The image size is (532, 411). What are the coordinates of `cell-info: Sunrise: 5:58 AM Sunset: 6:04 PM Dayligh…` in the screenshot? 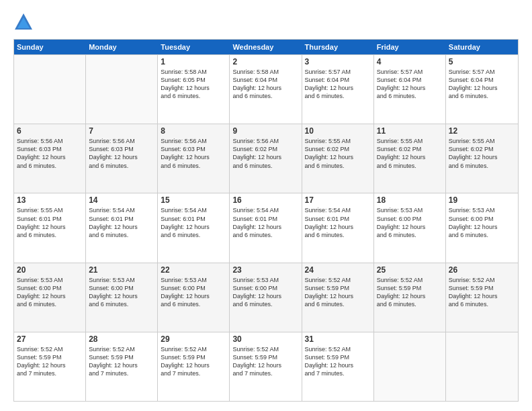 It's located at (265, 85).